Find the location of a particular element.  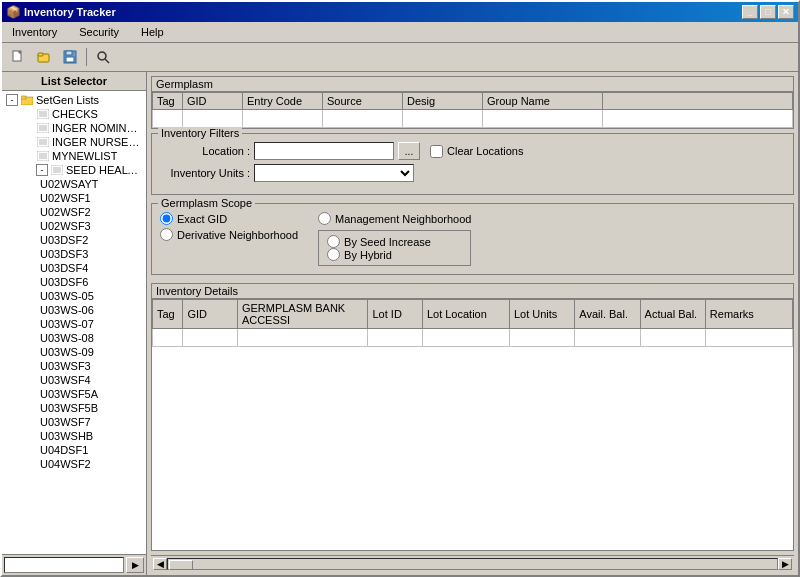

sidebar-label-inger-nom: INGER NOMINATION LI is located at coordinates (97, 128).